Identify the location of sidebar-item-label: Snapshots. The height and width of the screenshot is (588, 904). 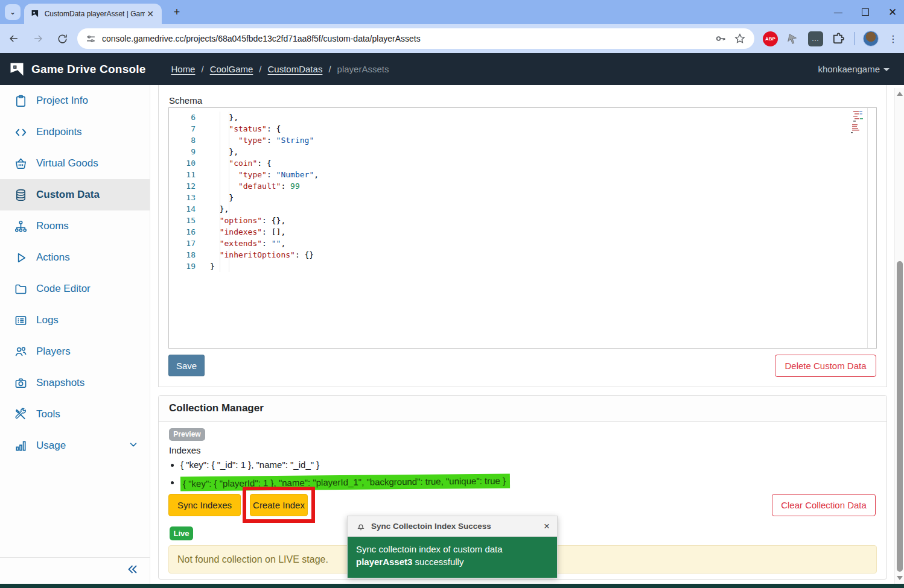
(60, 383).